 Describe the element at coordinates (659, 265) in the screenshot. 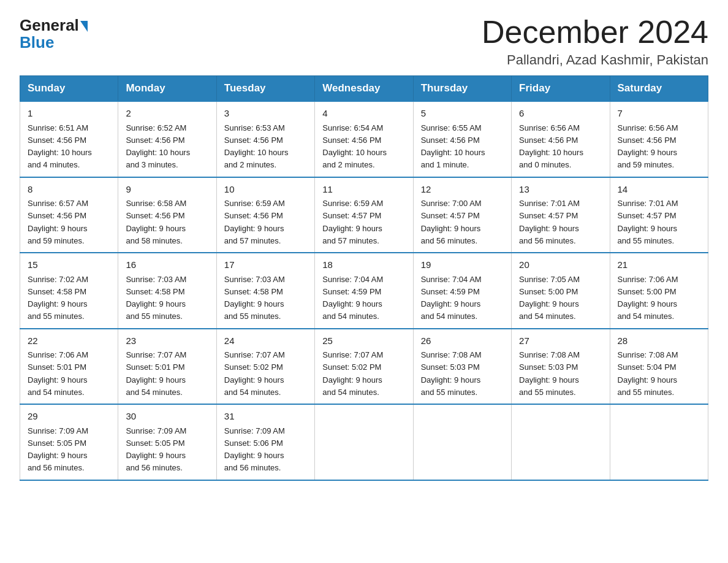

I see `day-number: 21` at that location.